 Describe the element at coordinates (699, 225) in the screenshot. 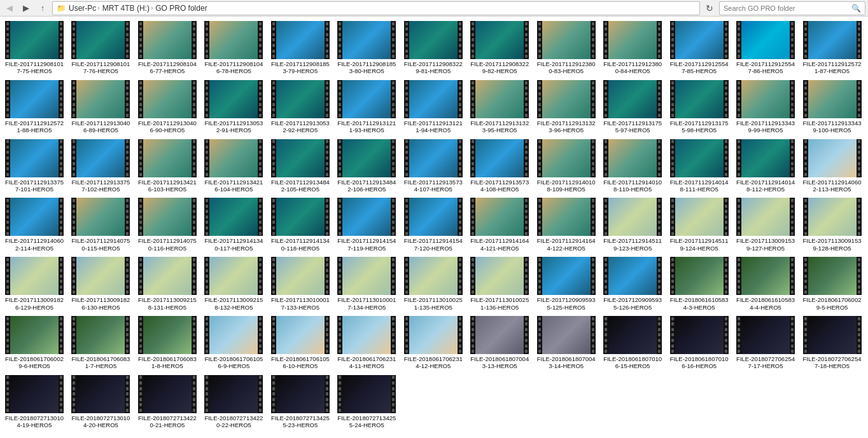

I see `list-item: FILE-20171129145119-124-HERO5` at that location.